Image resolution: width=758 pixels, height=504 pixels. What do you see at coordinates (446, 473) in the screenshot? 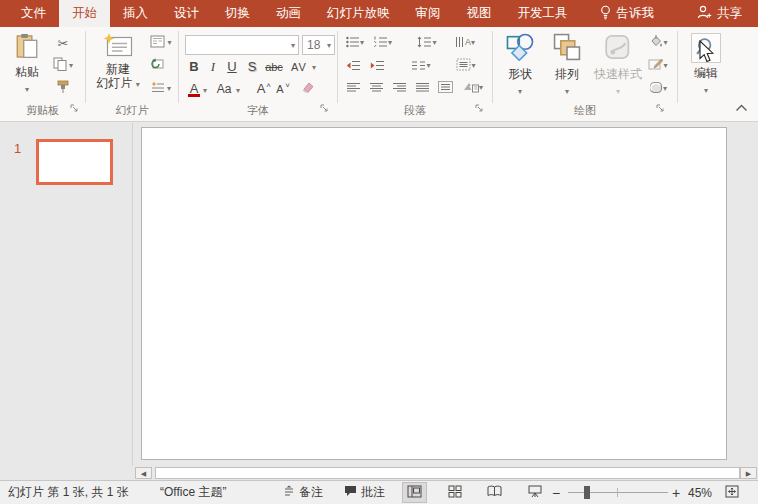
I see `horizontal-scrollbar: ◀ ▶` at bounding box center [446, 473].